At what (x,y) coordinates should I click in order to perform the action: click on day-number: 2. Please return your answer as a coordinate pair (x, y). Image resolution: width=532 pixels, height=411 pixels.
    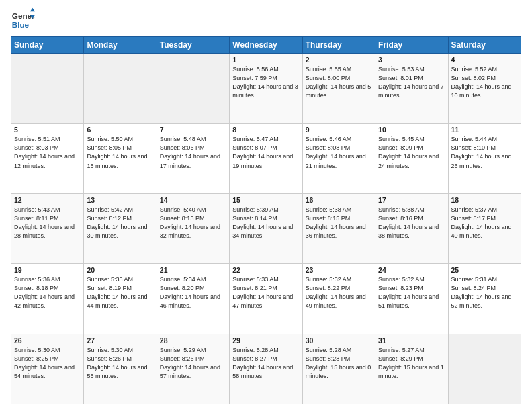
    Looking at the image, I should click on (339, 60).